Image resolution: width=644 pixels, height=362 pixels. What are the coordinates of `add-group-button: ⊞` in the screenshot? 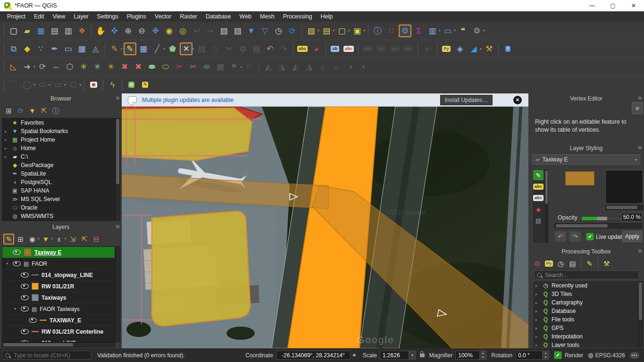 It's located at (21, 239).